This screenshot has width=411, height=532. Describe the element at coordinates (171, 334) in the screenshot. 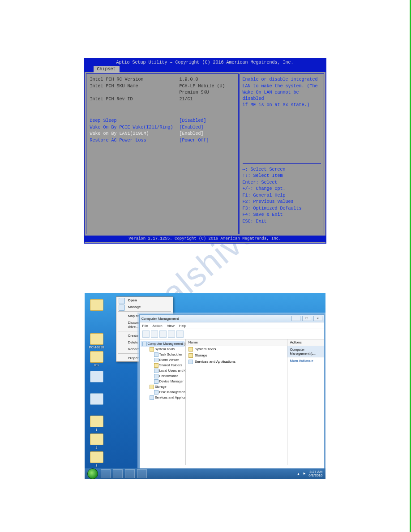

I see `toolbar-props-icon` at that location.